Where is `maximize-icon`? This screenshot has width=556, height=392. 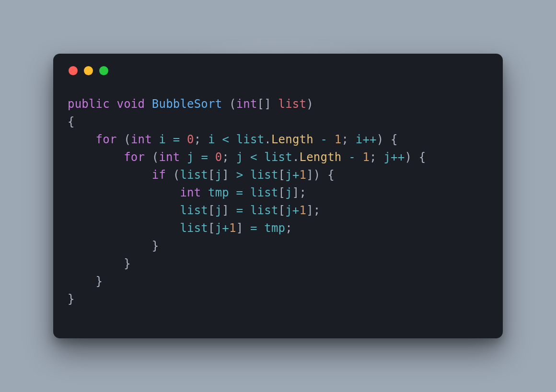 maximize-icon is located at coordinates (104, 71).